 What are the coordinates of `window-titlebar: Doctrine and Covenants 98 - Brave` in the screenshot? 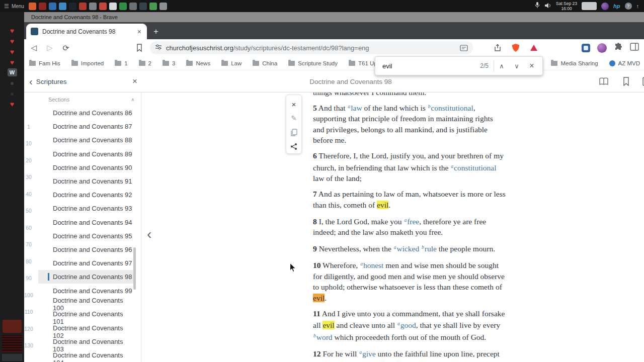 It's located at (334, 17).